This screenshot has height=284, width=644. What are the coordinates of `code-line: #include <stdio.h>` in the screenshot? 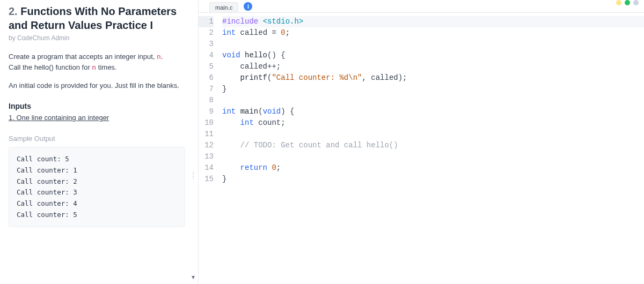 It's located at (433, 21).